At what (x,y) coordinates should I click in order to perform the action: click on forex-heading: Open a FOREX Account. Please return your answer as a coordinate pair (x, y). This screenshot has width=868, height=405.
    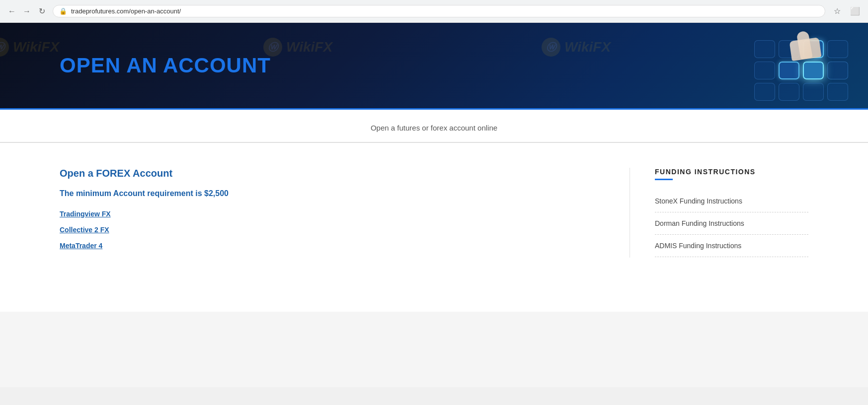
    Looking at the image, I should click on (325, 174).